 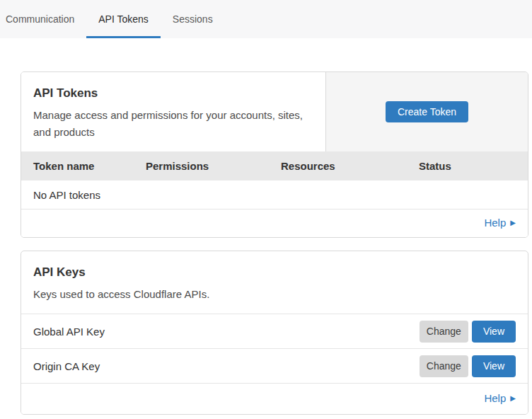 I want to click on api-keys-title: API Keys, so click(x=274, y=272).